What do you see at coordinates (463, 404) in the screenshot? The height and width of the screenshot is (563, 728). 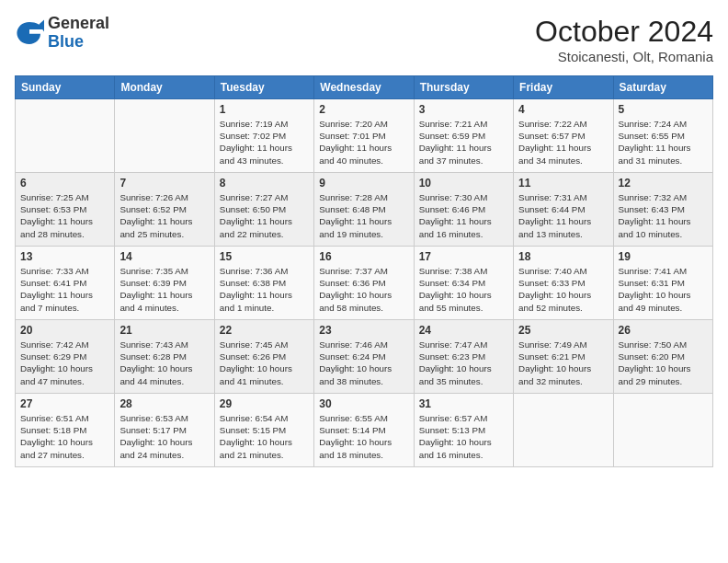 I see `day-number: 31` at bounding box center [463, 404].